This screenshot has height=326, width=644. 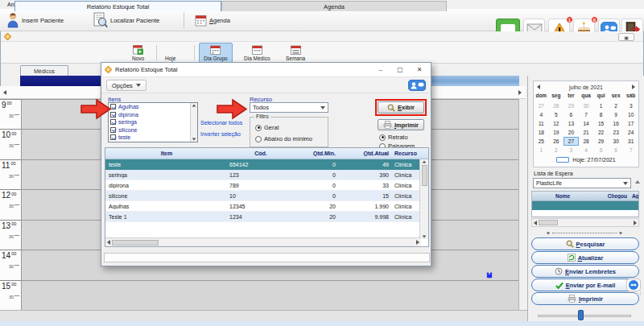 I want to click on calendar-day: 9, so click(x=617, y=114).